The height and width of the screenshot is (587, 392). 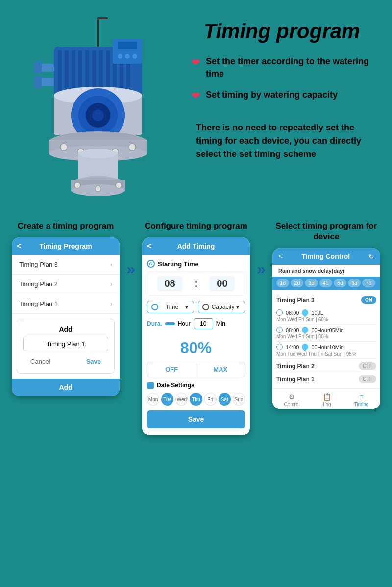 I want to click on day-tab-7d: 7d, so click(x=368, y=283).